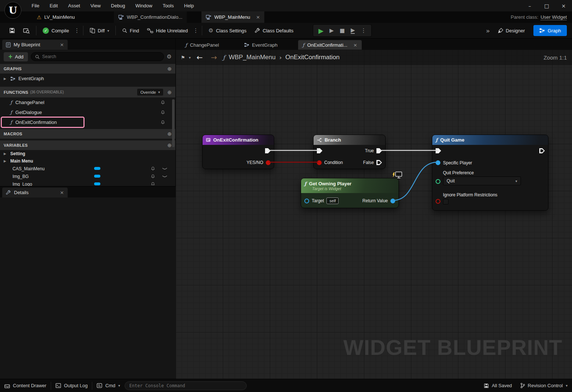  Describe the element at coordinates (183, 57) in the screenshot. I see `bookmark-icon: ⚑` at that location.